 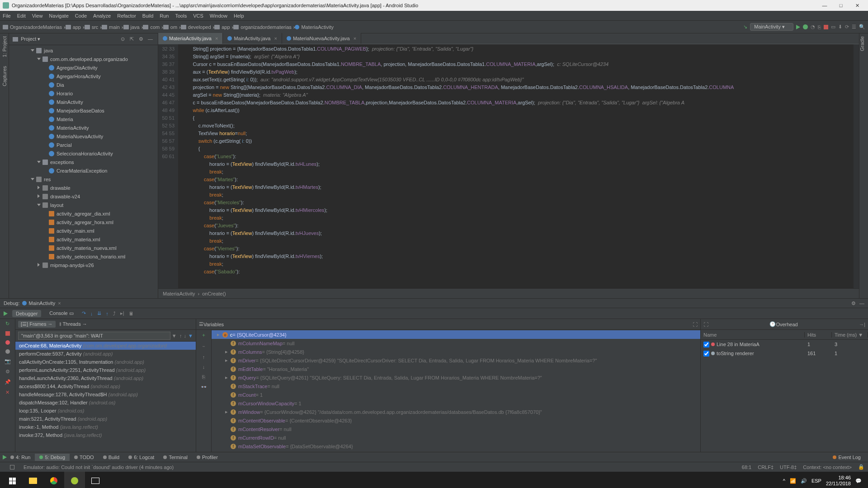 What do you see at coordinates (196, 27) in the screenshot?
I see `breadcrumb-7: developed` at bounding box center [196, 27].